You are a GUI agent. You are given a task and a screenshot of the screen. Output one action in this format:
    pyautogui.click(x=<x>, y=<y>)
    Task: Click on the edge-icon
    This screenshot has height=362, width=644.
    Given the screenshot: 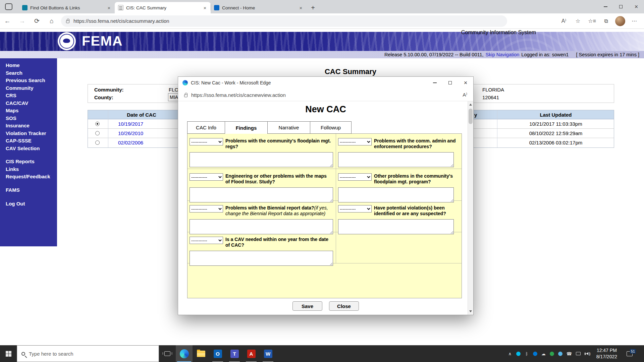 What is the action you would take?
    pyautogui.click(x=184, y=354)
    